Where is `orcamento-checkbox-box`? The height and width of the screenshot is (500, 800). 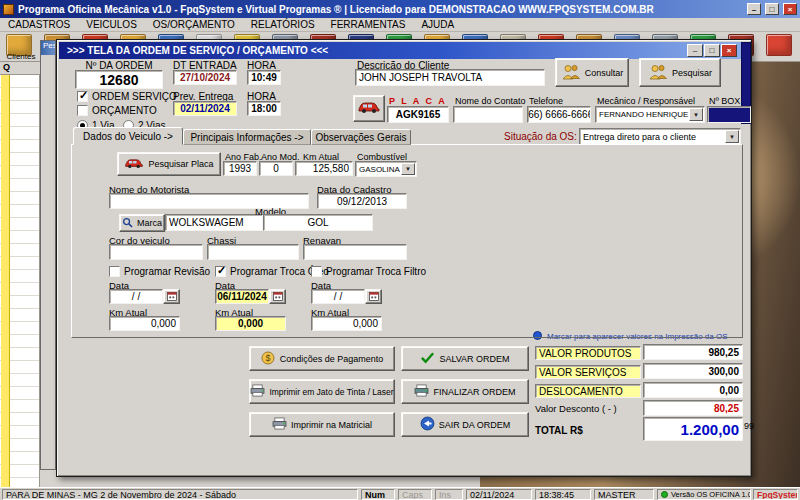 orcamento-checkbox-box is located at coordinates (82, 110).